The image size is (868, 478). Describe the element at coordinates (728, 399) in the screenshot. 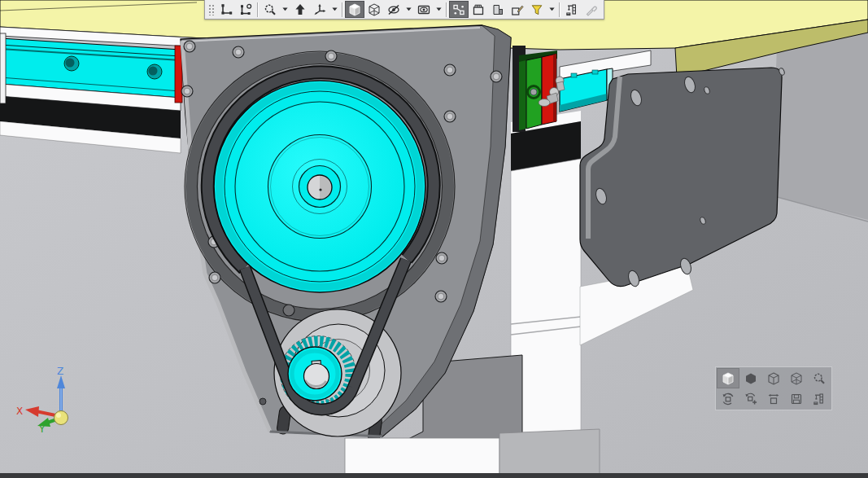

I see `view-rotate-icon` at that location.